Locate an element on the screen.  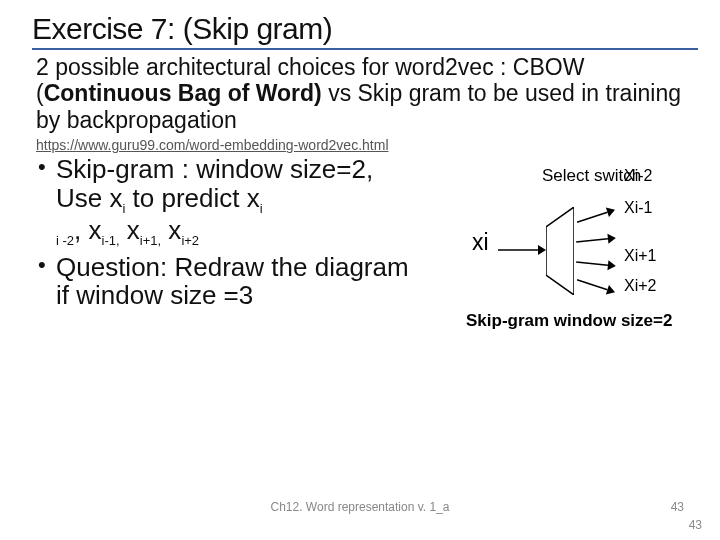
footer-text: Ch12. Word representation v. 1_a is located at coordinates (360, 507).